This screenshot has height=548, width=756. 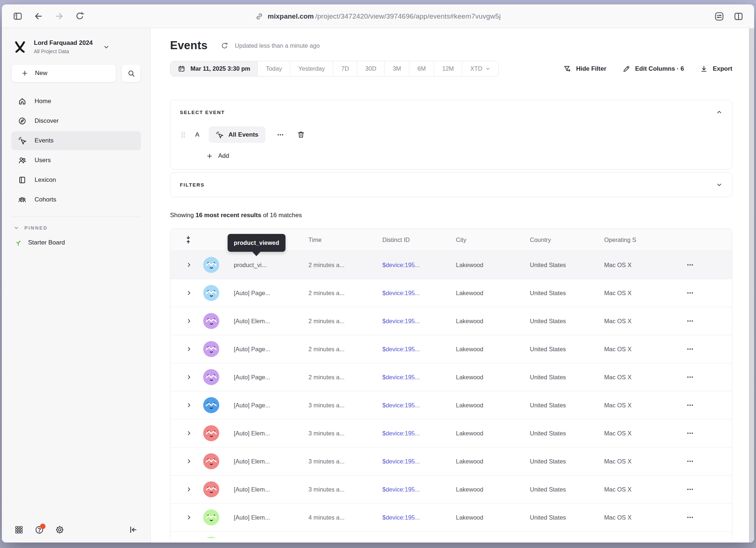 I want to click on range-option-7d: 7D, so click(x=345, y=68).